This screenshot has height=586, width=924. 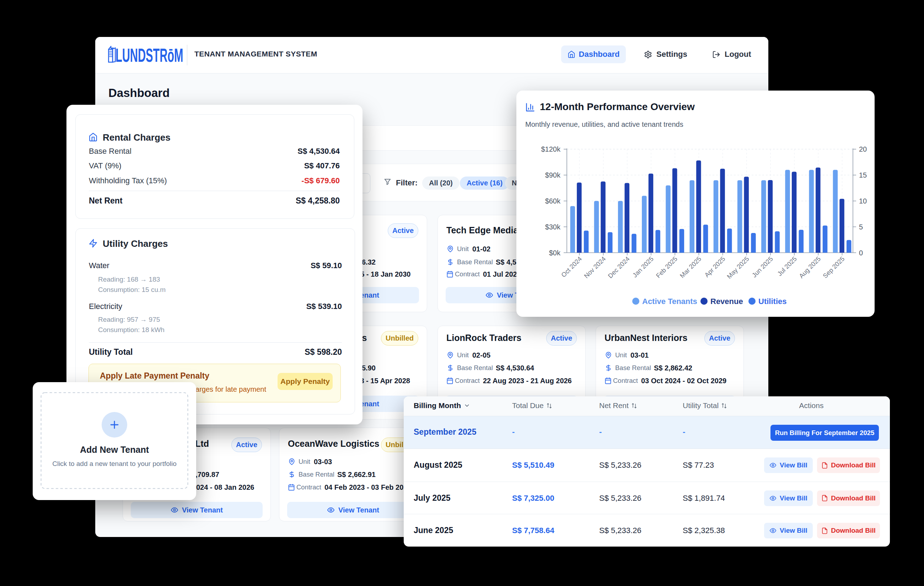 I want to click on svg-text: 15, so click(x=863, y=175).